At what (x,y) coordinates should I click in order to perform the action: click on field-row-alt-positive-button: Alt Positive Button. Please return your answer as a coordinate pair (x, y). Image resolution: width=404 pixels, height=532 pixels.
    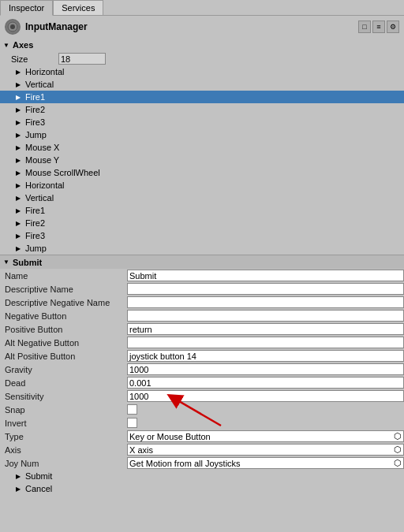
    Looking at the image, I should click on (202, 356).